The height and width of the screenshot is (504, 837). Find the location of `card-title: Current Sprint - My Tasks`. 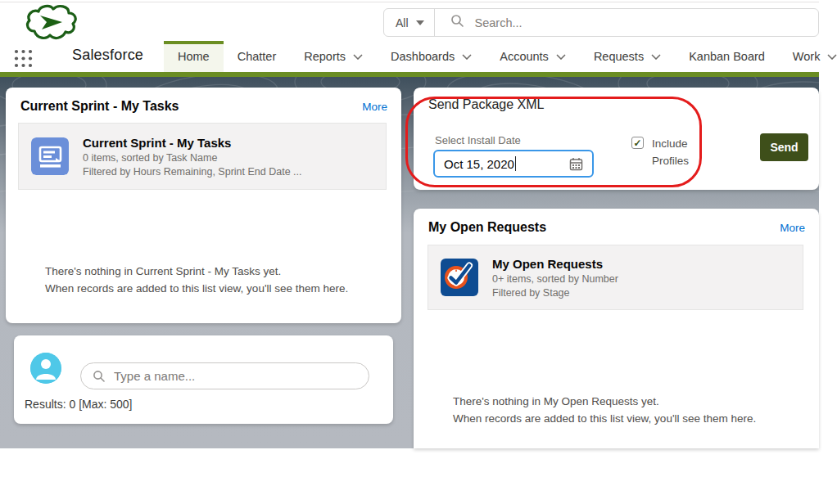

card-title: Current Sprint - My Tasks is located at coordinates (100, 106).